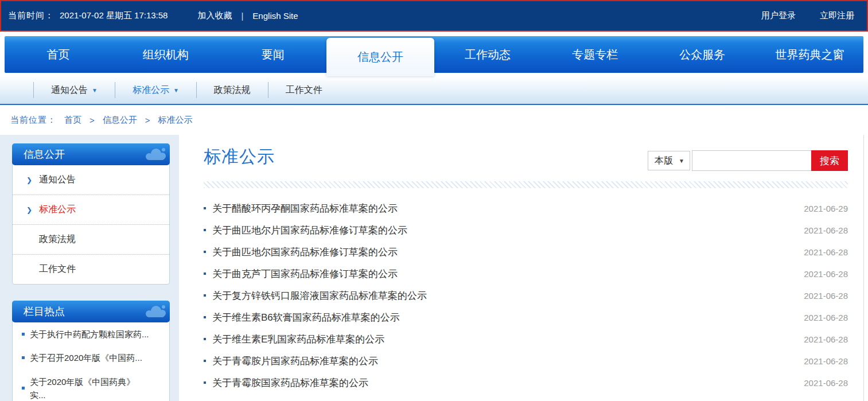 Image resolution: width=868 pixels, height=401 pixels. Describe the element at coordinates (83, 388) in the screenshot. I see `hot-topic-title: 关于2020年版《中国药典》 实...` at that location.